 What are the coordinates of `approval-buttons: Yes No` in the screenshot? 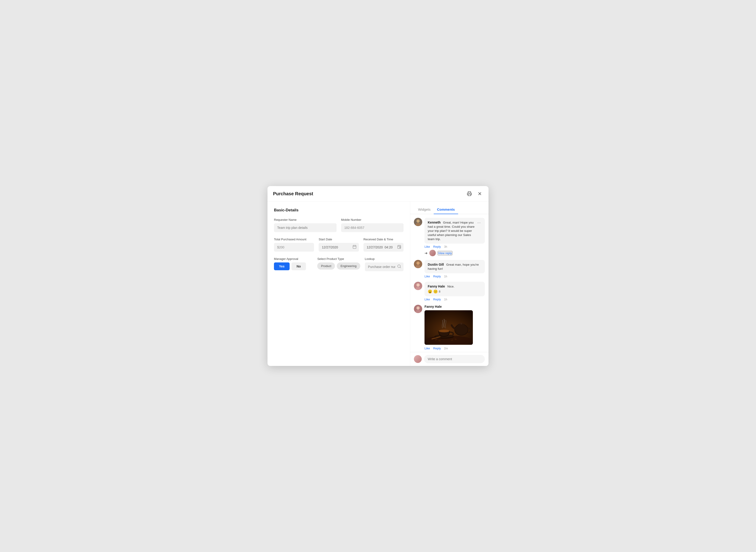 It's located at (293, 266).